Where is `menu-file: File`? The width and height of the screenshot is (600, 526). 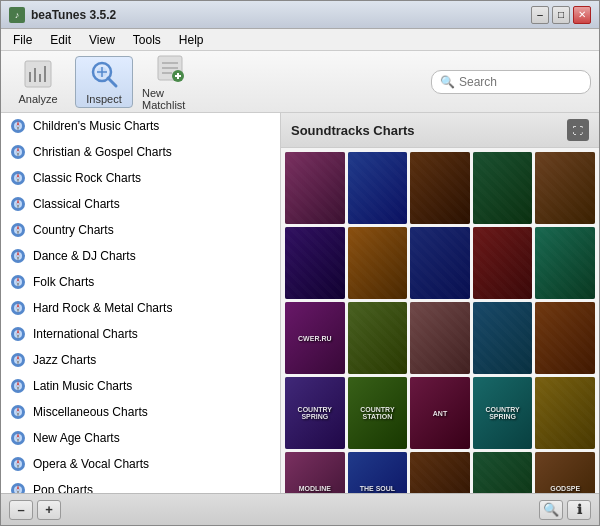 menu-file: File is located at coordinates (22, 40).